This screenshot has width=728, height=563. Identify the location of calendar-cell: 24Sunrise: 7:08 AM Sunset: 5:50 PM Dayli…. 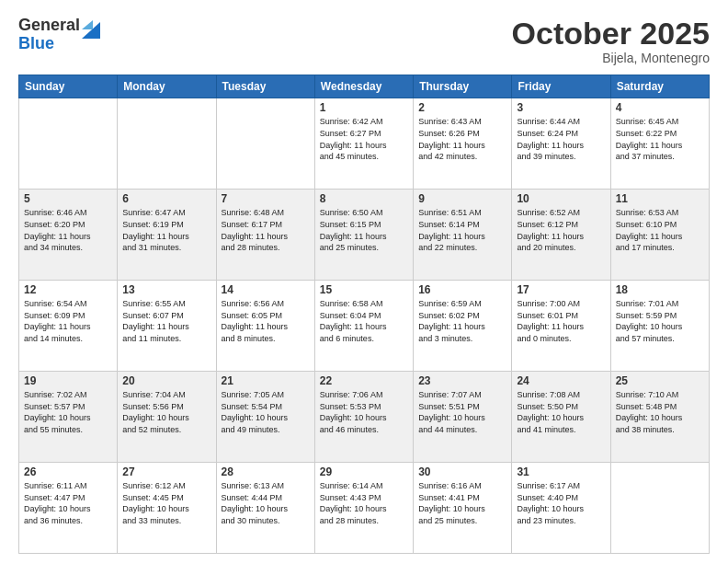
(561, 418).